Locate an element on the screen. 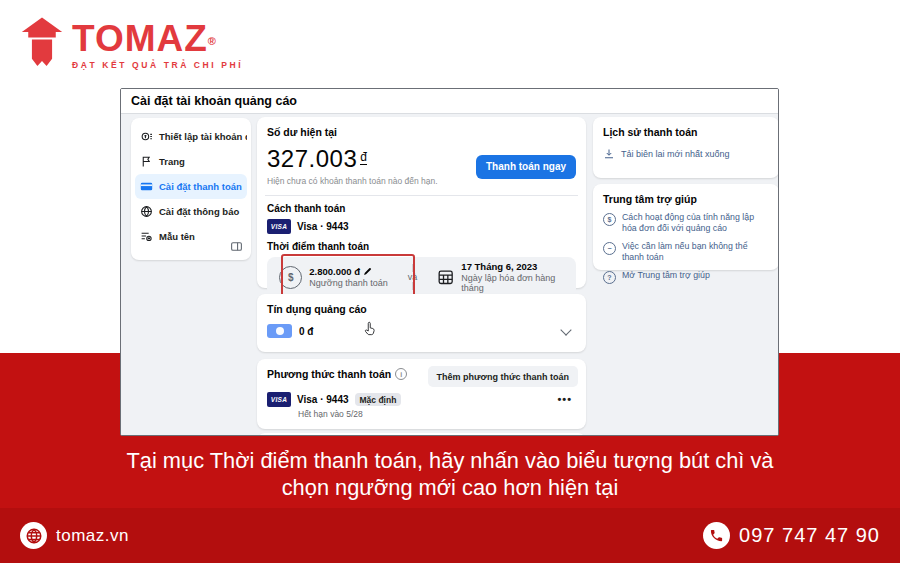  tutorial-caption: Tại mục Thời điểm thanh toán, hãy nhấn v… is located at coordinates (450, 474).